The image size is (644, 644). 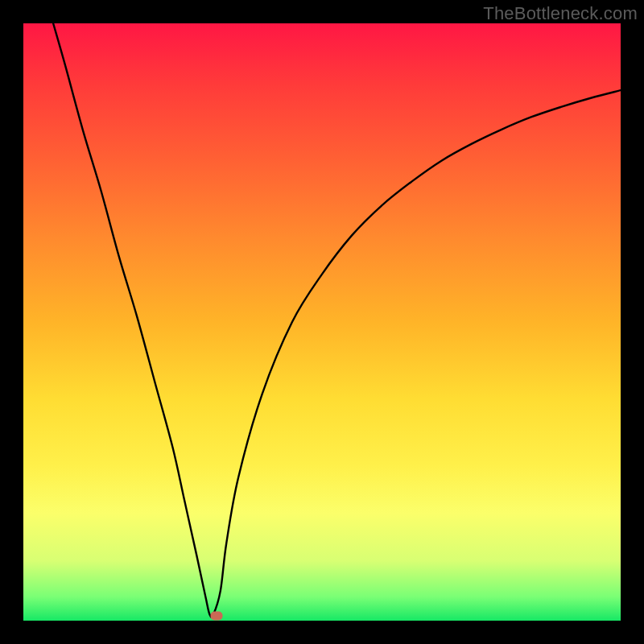 I want to click on min-marker-dot, so click(x=216, y=617).